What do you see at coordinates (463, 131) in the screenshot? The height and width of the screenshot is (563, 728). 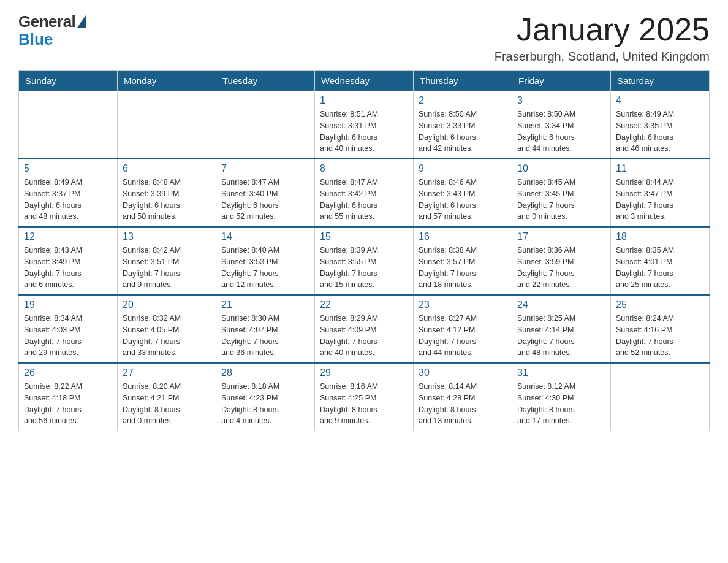 I see `day-info: Sunrise: 8:50 AM Sunset: 3:33 PM Dayligh…` at bounding box center [463, 131].